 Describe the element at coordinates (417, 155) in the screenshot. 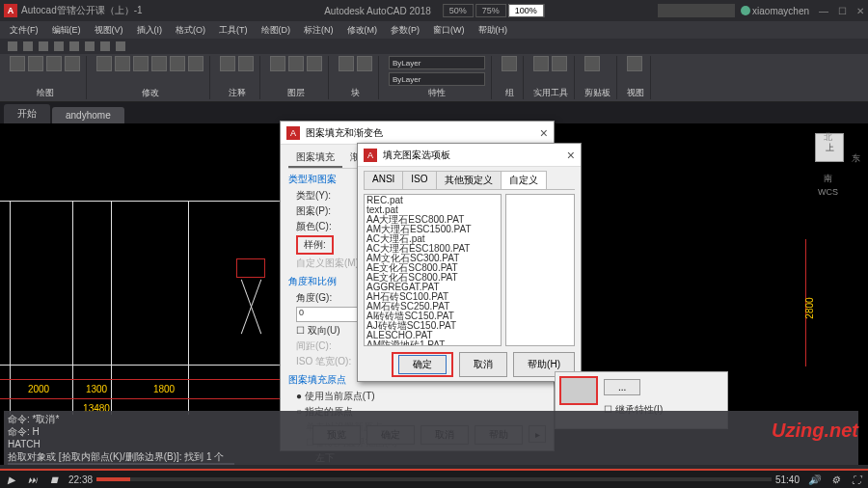

I see `dialog-title: 填充图案选项板` at that location.